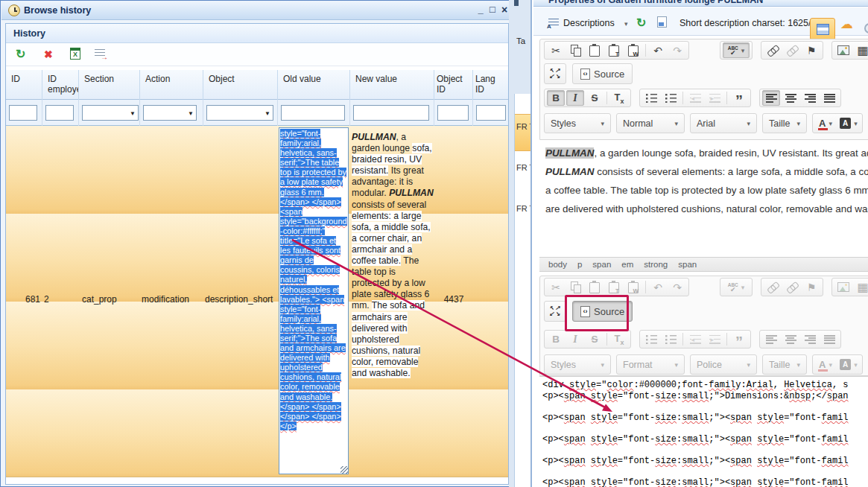 Image resolution: width=868 pixels, height=487 pixels. I want to click on element-path-item: body, so click(557, 264).